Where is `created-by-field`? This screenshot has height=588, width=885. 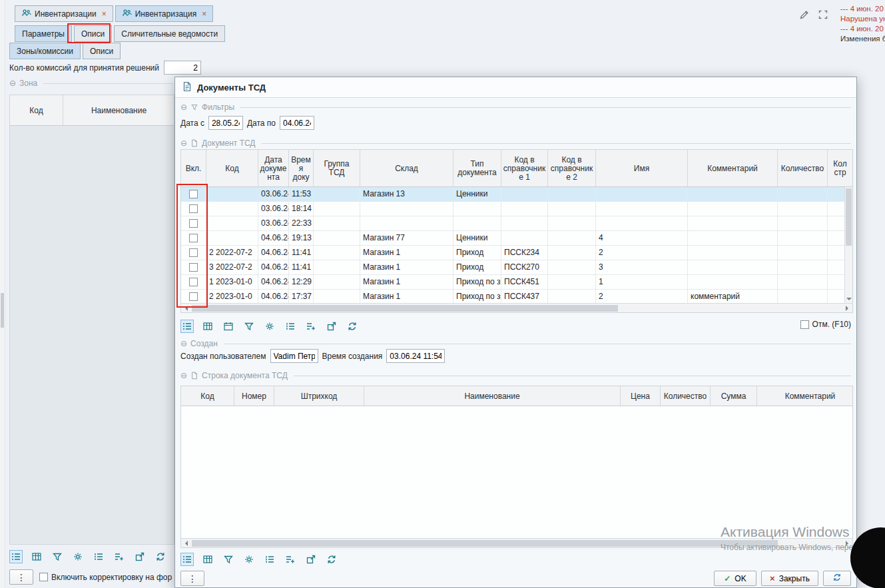
created-by-field is located at coordinates (294, 356).